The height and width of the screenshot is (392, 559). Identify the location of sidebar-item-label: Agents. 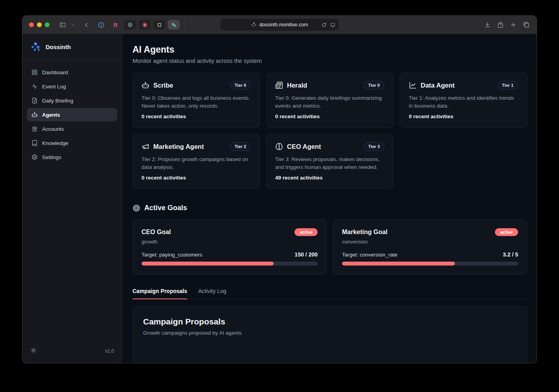
(51, 115).